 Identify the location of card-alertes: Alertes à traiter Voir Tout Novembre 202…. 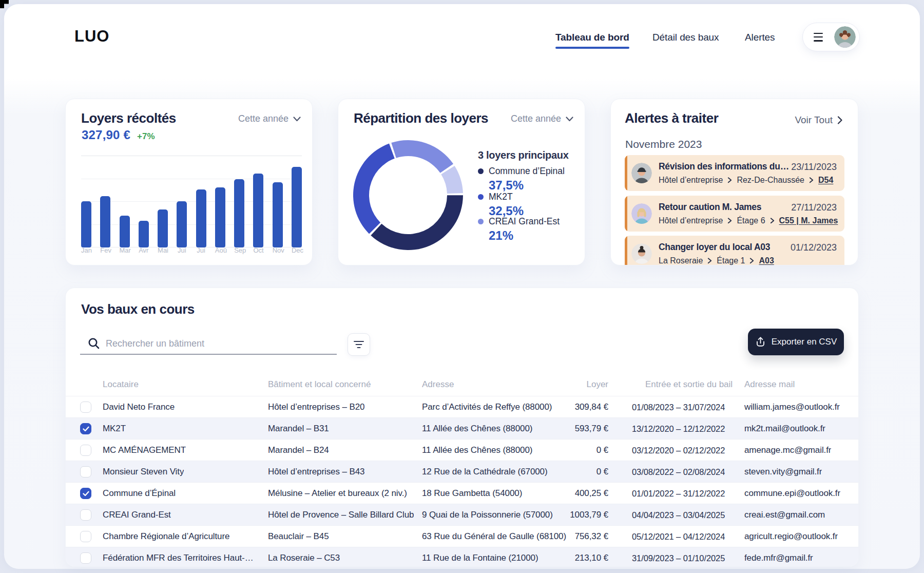
(734, 182).